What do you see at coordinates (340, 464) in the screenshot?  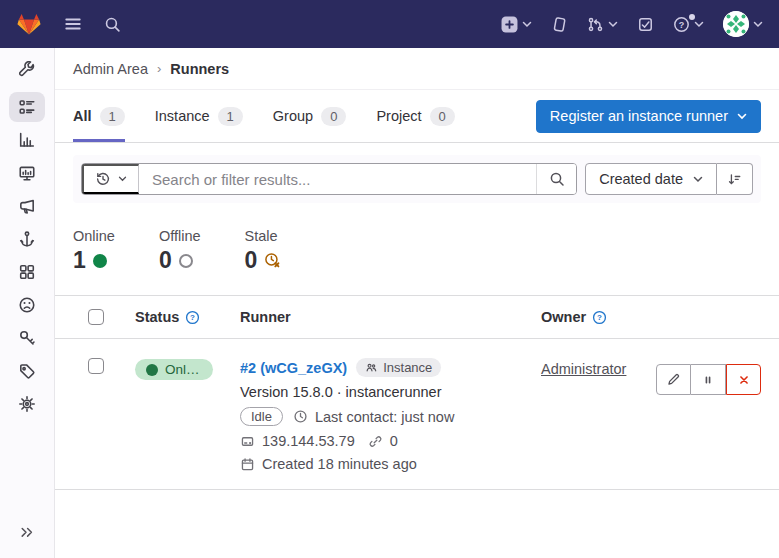 I see `created-ago-text: Created 18 minutes ago` at bounding box center [340, 464].